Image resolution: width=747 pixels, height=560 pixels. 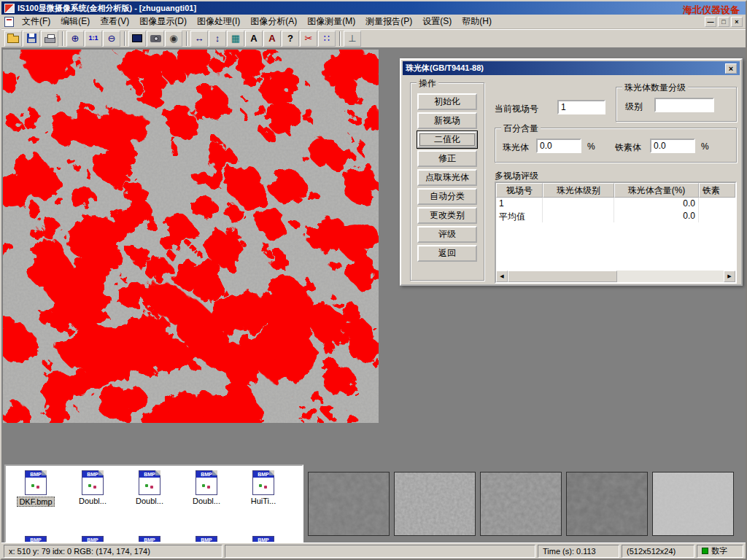 I want to click on header-pearlite-grade: 珠光体级别, so click(x=578, y=190).